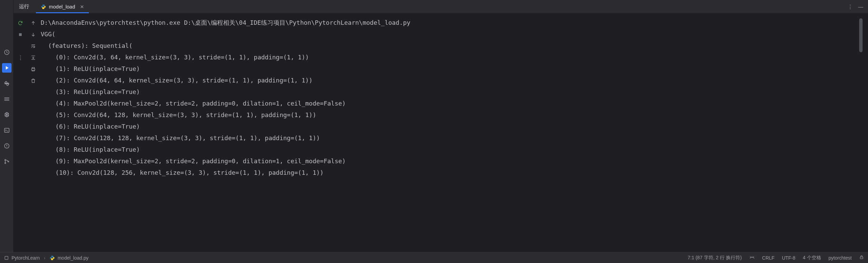 The width and height of the screenshot is (868, 263). What do you see at coordinates (33, 134) in the screenshot?
I see `run-console-gutter` at bounding box center [33, 134].